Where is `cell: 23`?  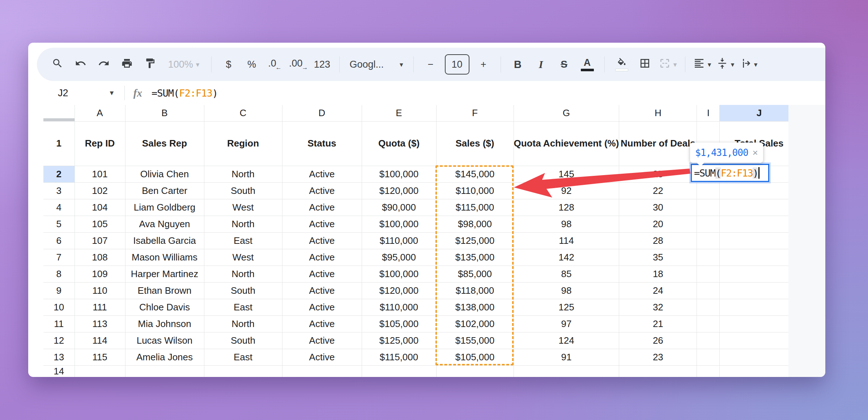 cell: 23 is located at coordinates (658, 357).